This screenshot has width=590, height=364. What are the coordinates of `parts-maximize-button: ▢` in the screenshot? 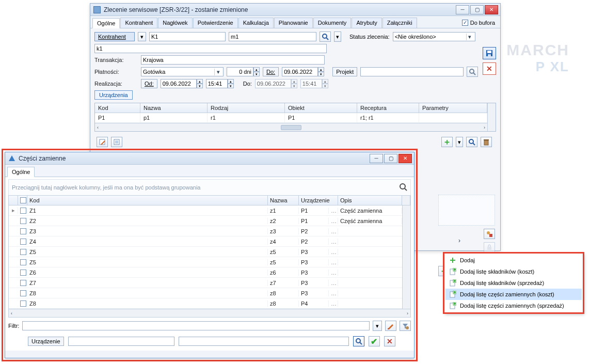 It's located at (391, 159).